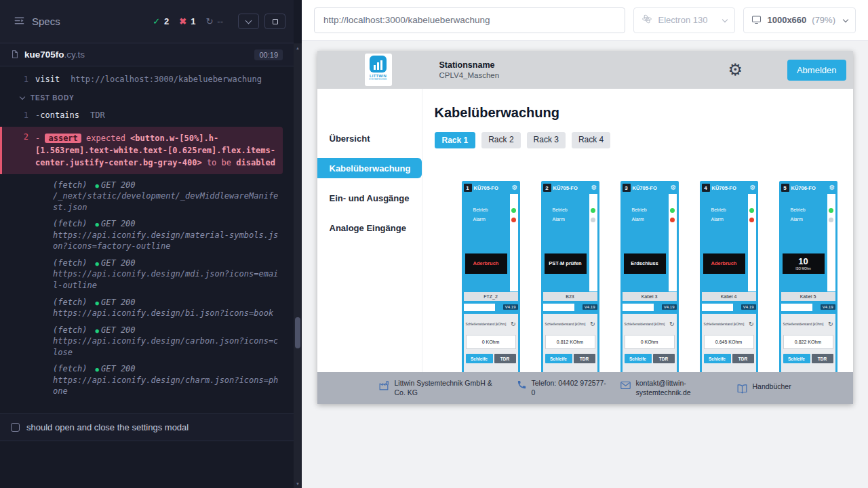  I want to click on fetch-log-entry: (fetch)●GET 200/_next/static/development…, so click(168, 197).